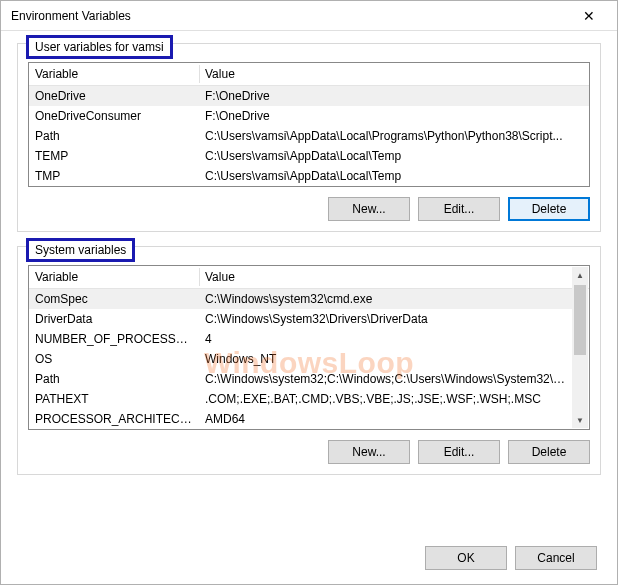 The width and height of the screenshot is (618, 585). I want to click on table-row: ComSpecC:\Windows\system32\cmd.exe, so click(301, 299).